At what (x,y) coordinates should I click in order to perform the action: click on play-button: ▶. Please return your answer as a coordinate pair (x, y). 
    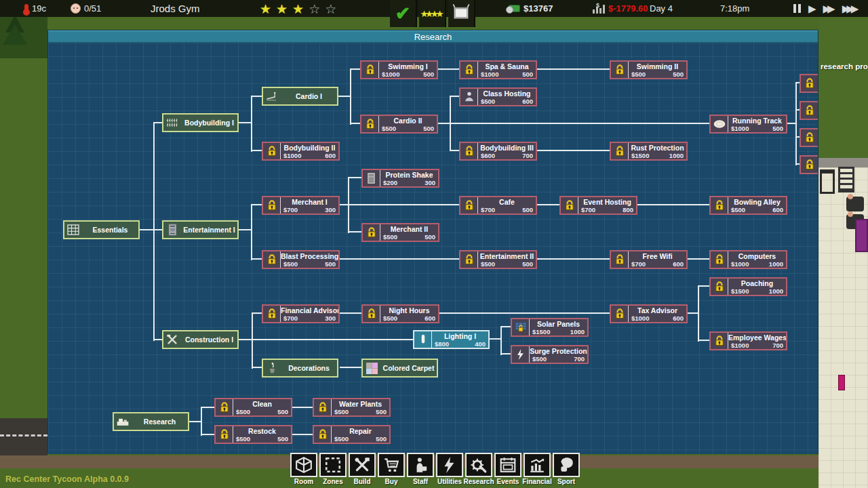
    Looking at the image, I should click on (812, 8).